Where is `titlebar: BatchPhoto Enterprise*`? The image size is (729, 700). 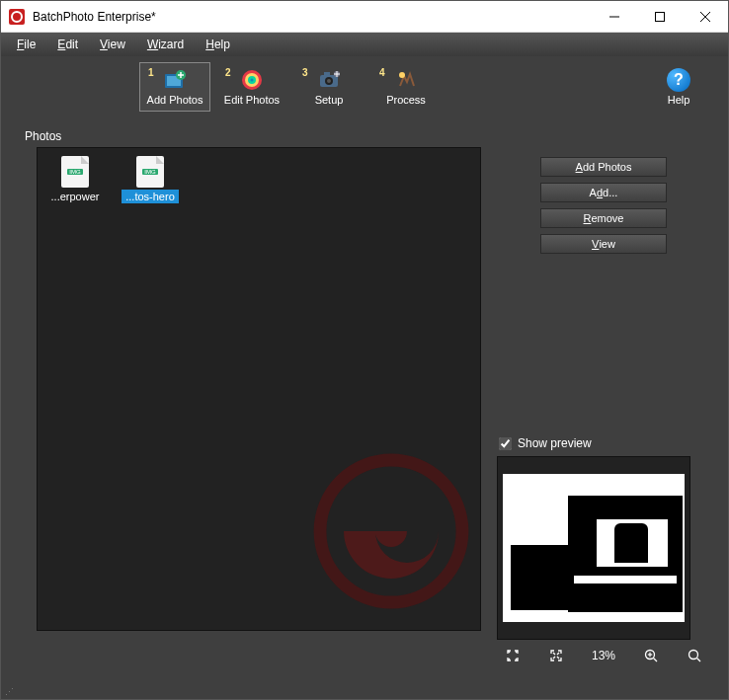
titlebar: BatchPhoto Enterprise* is located at coordinates (364, 17).